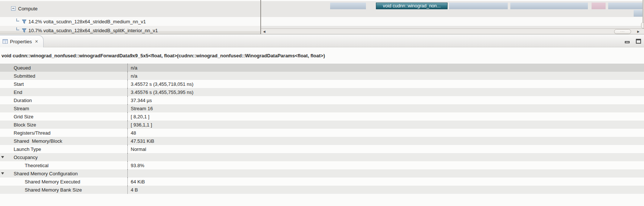 The height and width of the screenshot is (206, 644). I want to click on property-label-cell: Shared Memory Configuration, so click(64, 173).